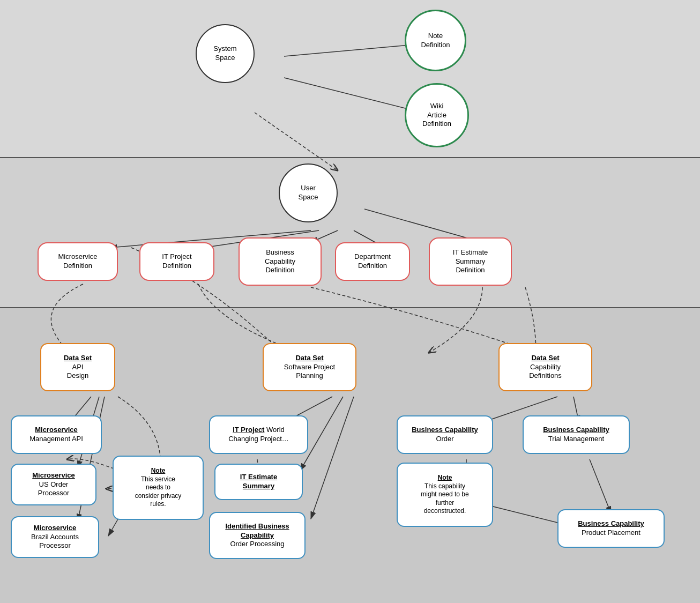 The height and width of the screenshot is (603, 700). What do you see at coordinates (78, 262) in the screenshot?
I see `microservice-definition-node: MicroserviceDefinition` at bounding box center [78, 262].